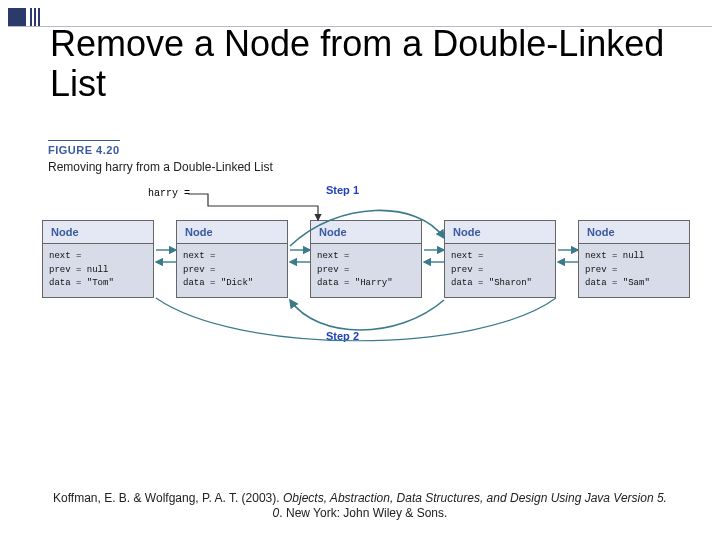  I want to click on node-data: data = "Sam", so click(634, 284).